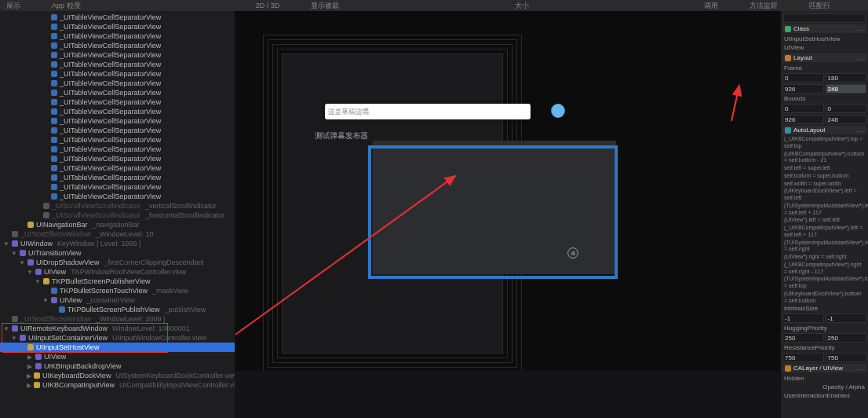 Image resolution: width=868 pixels, height=418 pixels. What do you see at coordinates (118, 244) in the screenshot?
I see `tree-row: ▼UIWindowKeyWindow | Level: 1999 |` at bounding box center [118, 244].